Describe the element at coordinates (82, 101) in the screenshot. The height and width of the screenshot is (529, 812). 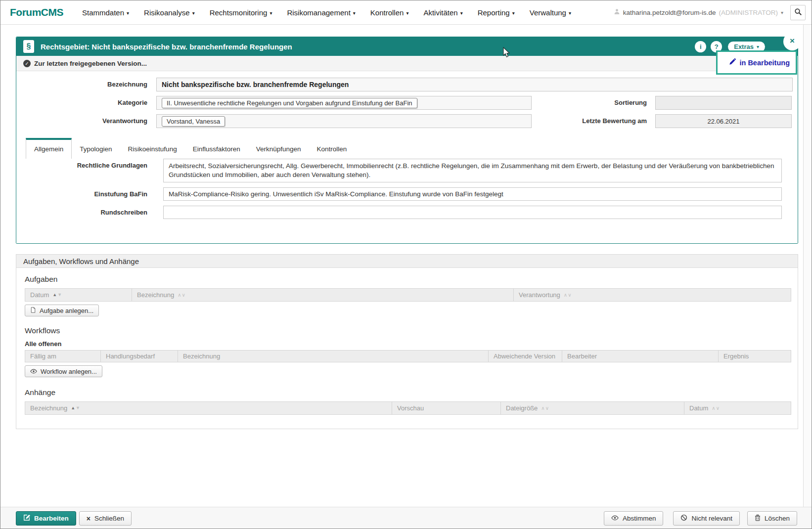
I see `kategorie-label: Kategorie` at that location.